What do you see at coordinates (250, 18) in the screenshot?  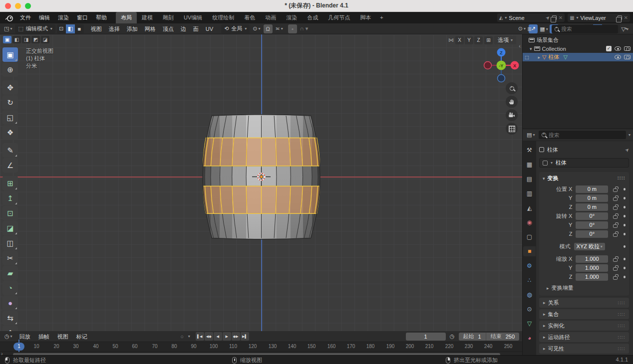 I see `workspace-tab: 着色` at bounding box center [250, 18].